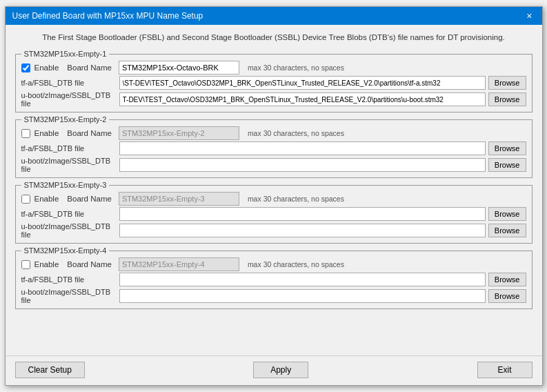 Image resolution: width=547 pixels, height=392 pixels. I want to click on title-bar: User Defined Board with MP15xx MPU Name …, so click(274, 16).